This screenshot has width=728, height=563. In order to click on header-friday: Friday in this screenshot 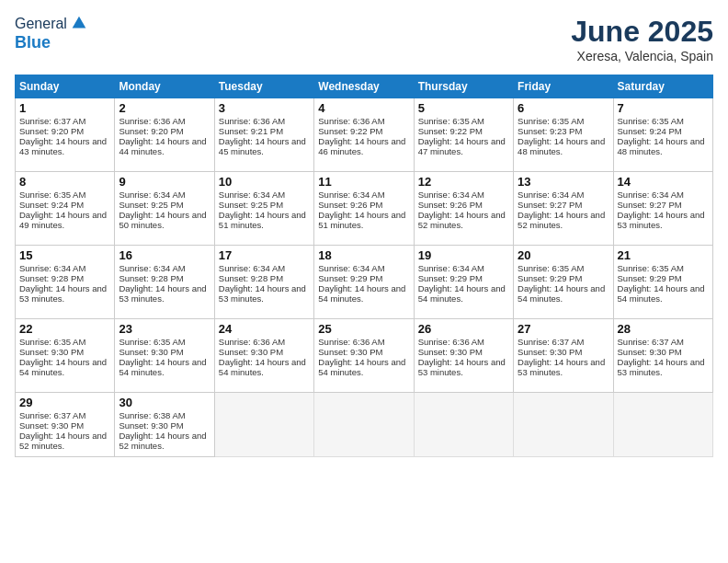, I will do `click(563, 86)`.